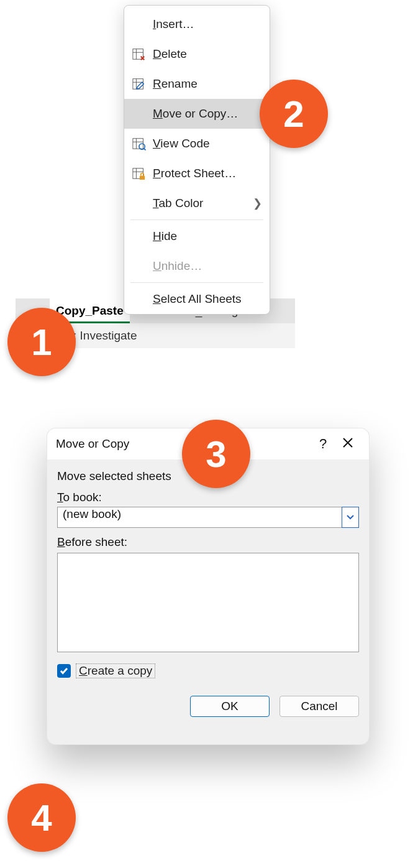 Image resolution: width=418 pixels, height=868 pixels. I want to click on check-icon, so click(64, 671).